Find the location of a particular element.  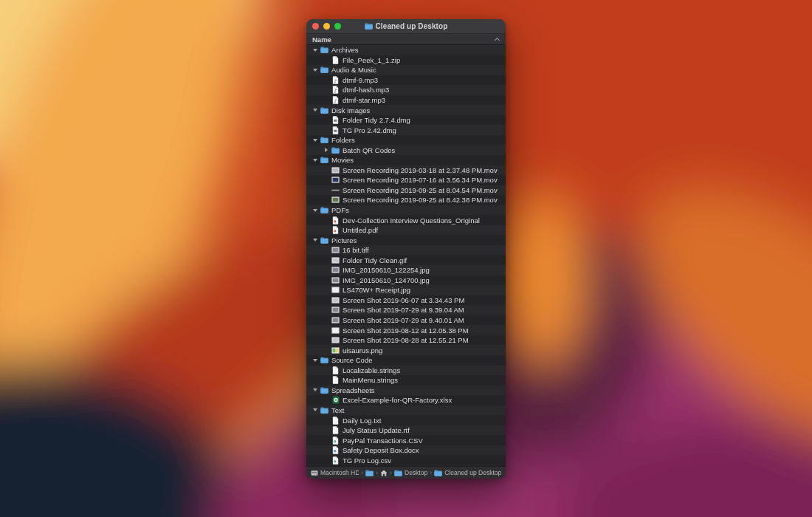

sort-ascending-icon is located at coordinates (498, 40).